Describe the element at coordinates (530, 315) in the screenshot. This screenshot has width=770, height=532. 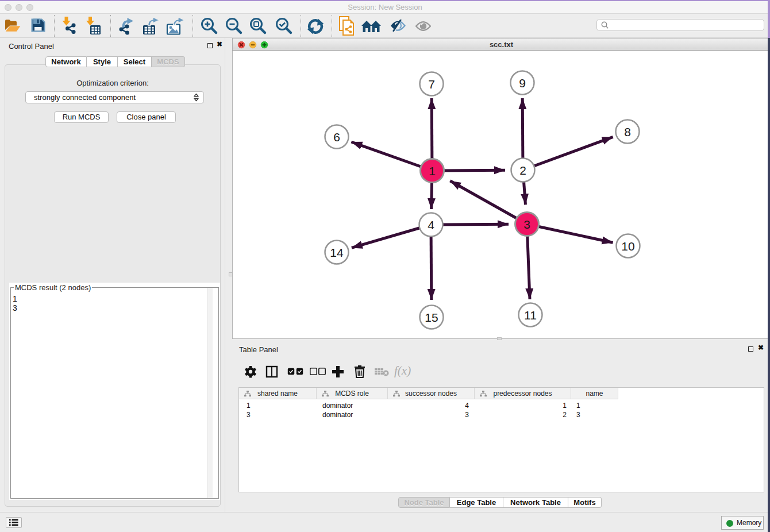
I see `svg-text: 11` at that location.